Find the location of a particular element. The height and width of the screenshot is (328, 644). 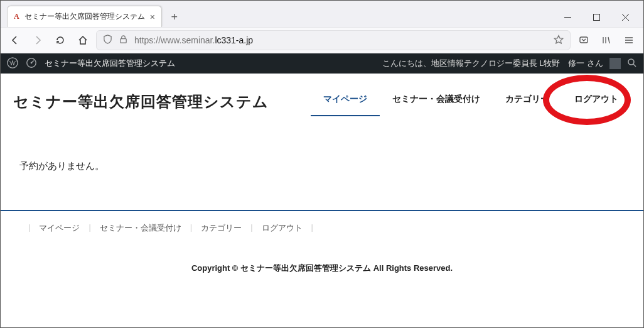

nav-logout: ログアウト is located at coordinates (596, 101).